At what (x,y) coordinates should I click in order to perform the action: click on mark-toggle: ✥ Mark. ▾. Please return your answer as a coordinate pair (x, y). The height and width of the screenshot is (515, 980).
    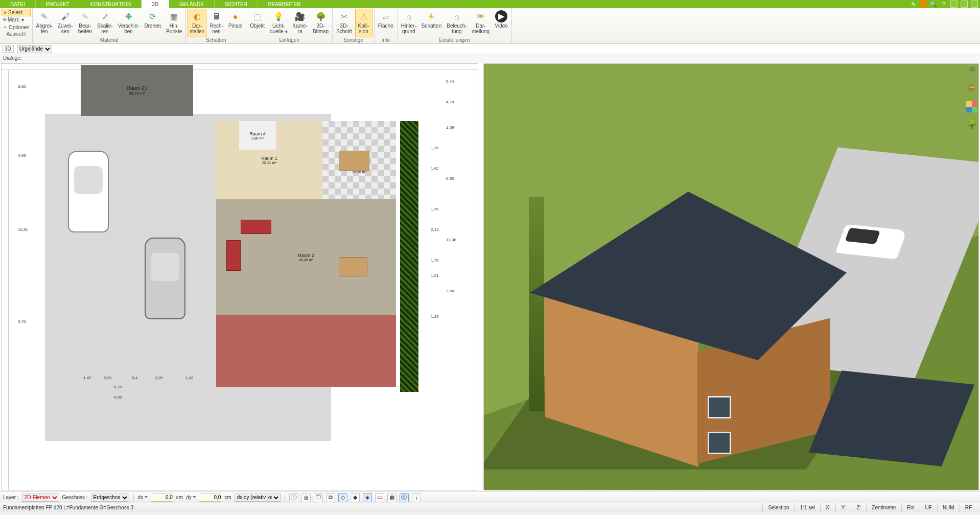
    Looking at the image, I should click on (16, 19).